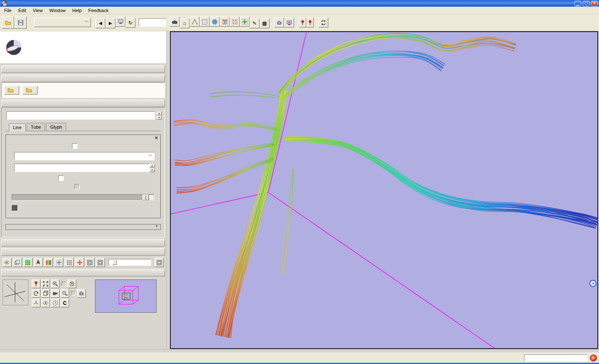 The image size is (599, 364). What do you see at coordinates (59, 262) in the screenshot?
I see `cross-icon` at bounding box center [59, 262].